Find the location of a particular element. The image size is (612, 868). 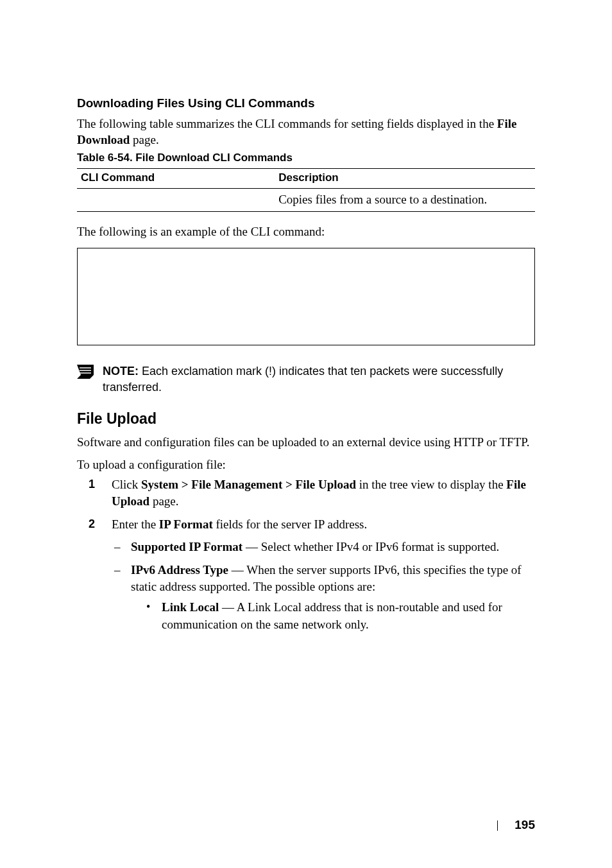

step-body: Enter the IP Format fields for the serve… is located at coordinates (323, 579).